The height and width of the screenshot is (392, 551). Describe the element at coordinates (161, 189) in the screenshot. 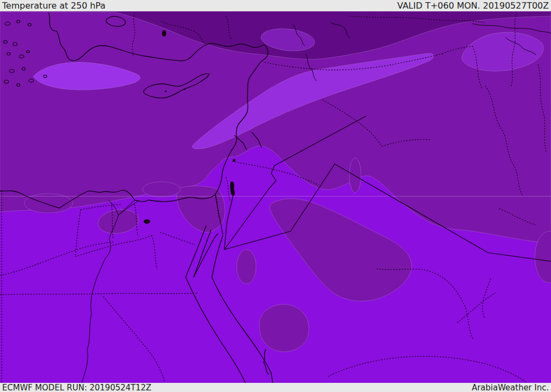

I see `temp-pocket-cold-delta` at that location.